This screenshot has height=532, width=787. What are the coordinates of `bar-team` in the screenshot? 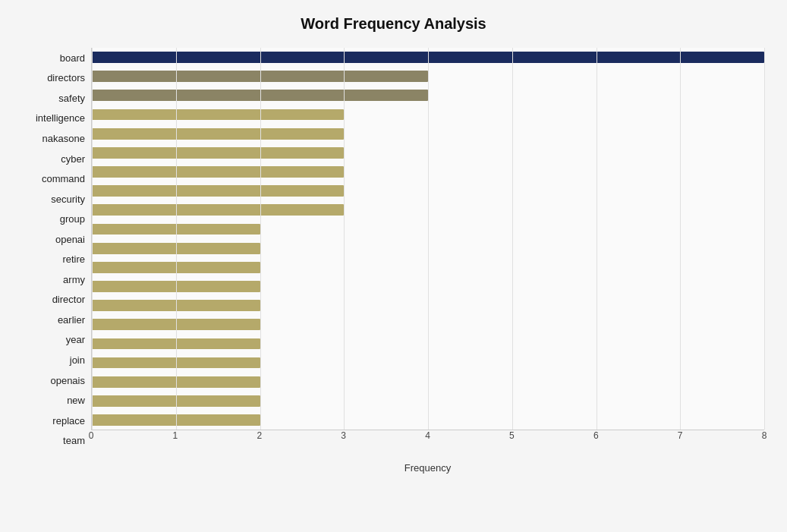 It's located at (176, 420).